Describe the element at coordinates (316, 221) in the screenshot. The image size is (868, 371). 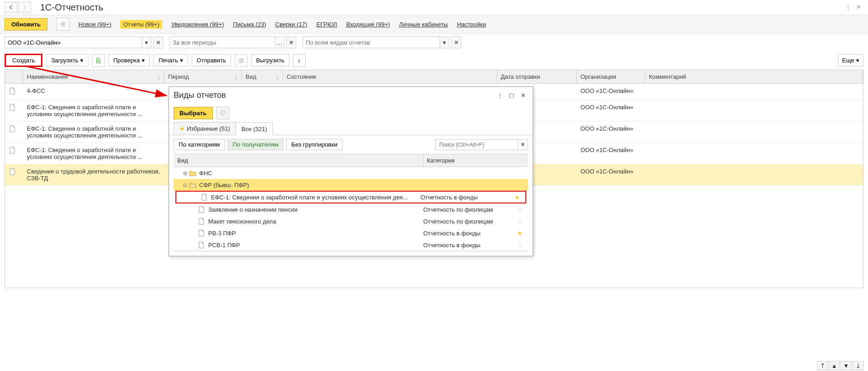
I see `tree-item-label: Макет пенсионного дела` at that location.